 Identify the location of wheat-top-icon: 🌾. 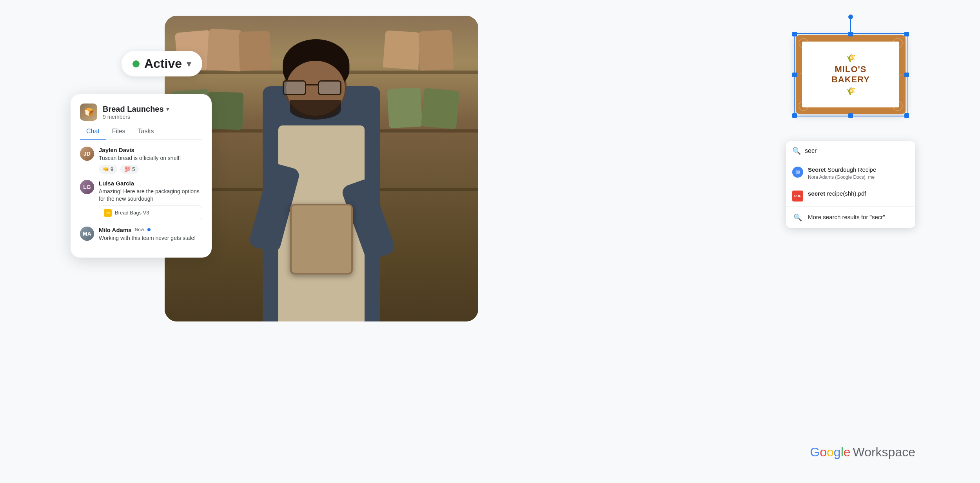
(851, 58).